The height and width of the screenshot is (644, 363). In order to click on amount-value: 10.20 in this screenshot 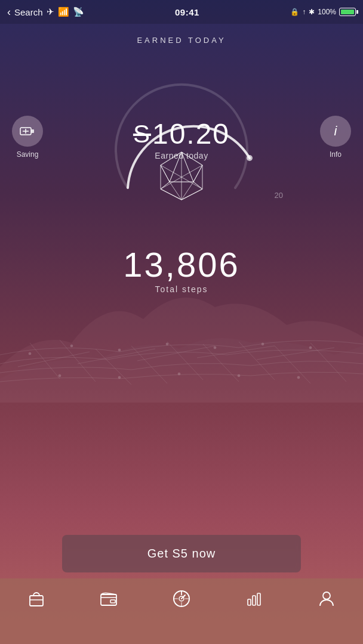, I will do `click(191, 134)`.